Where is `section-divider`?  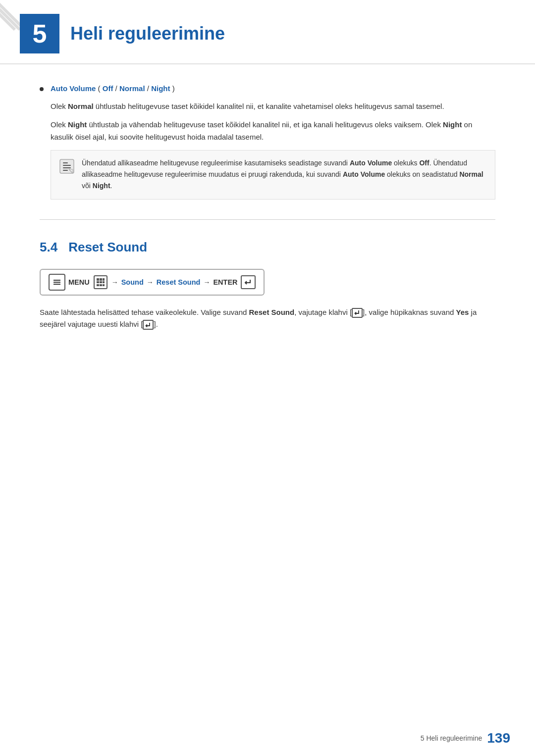
section-divider is located at coordinates (268, 220).